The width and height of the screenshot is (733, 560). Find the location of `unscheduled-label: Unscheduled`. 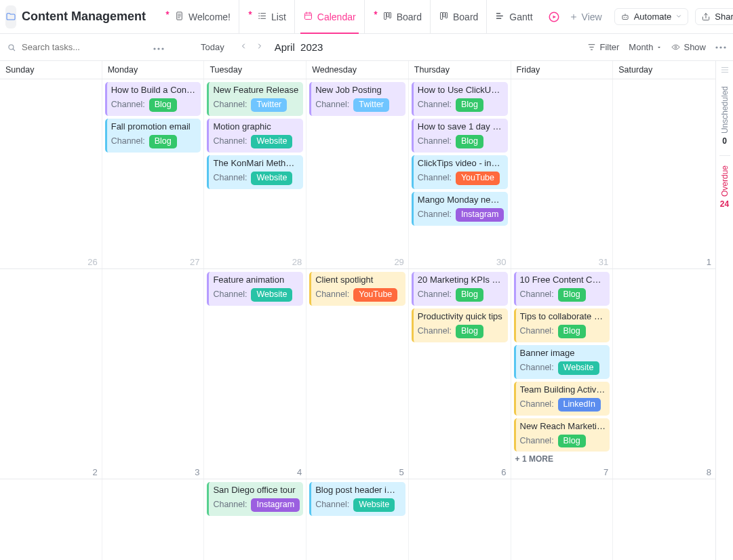

unscheduled-label: Unscheduled is located at coordinates (725, 110).